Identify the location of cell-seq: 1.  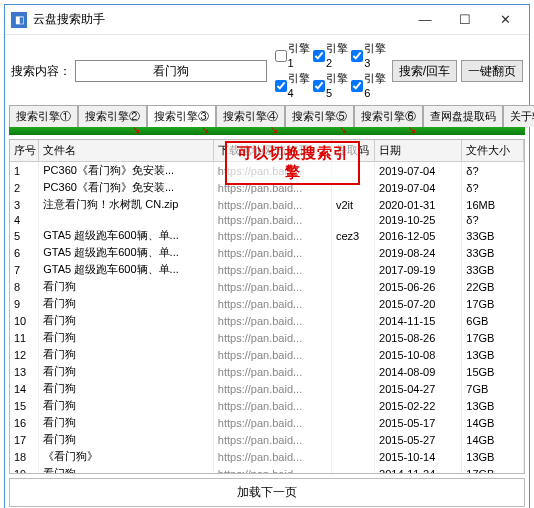
(24, 171).